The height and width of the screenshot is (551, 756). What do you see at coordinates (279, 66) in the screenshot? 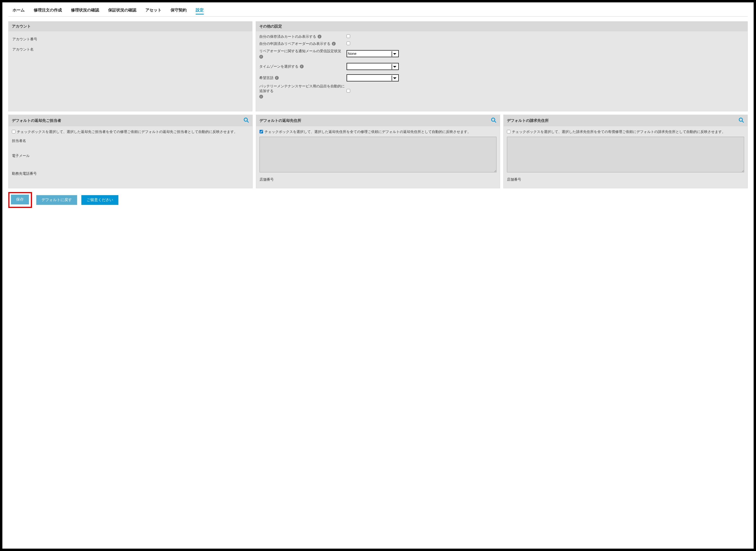
I see `timezone-label: タイムゾーンを選択する` at bounding box center [279, 66].